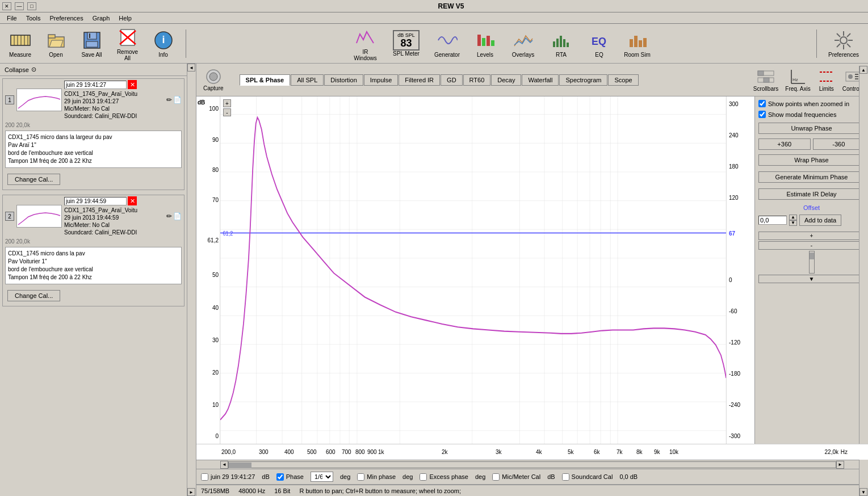 Image resolution: width=868 pixels, height=496 pixels. What do you see at coordinates (588, 477) in the screenshot?
I see `legend-soundcard-cal-checkbox: Soundcard Cal` at bounding box center [588, 477].